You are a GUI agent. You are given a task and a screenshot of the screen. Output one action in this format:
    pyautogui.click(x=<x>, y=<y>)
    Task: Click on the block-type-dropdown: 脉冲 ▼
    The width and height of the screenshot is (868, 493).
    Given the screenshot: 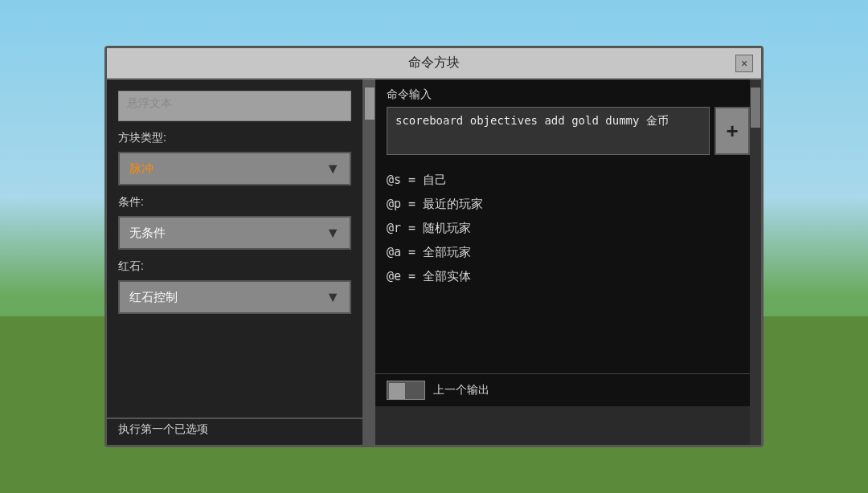 What is the action you would take?
    pyautogui.click(x=235, y=169)
    